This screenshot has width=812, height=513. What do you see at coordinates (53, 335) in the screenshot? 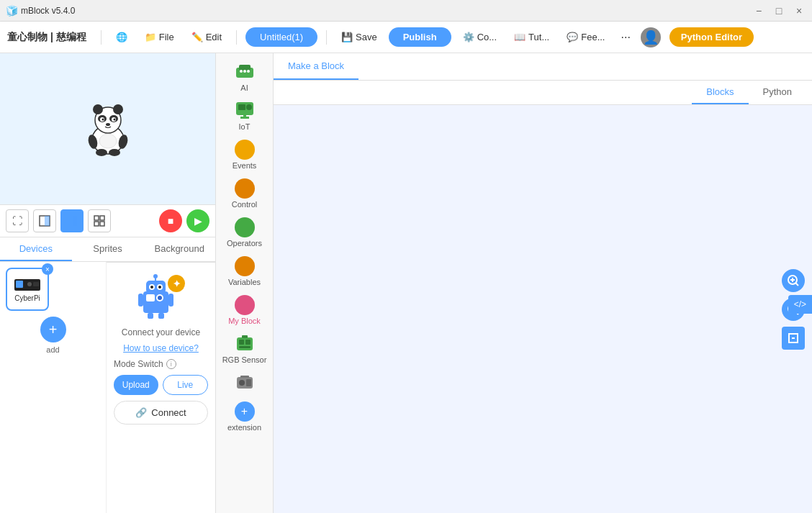
I see `add-device-area: + add` at bounding box center [53, 335].